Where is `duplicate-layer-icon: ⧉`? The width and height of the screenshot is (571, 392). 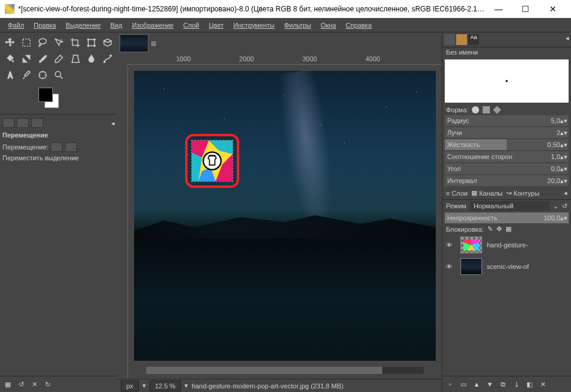 duplicate-layer-icon: ⧉ is located at coordinates (503, 384).